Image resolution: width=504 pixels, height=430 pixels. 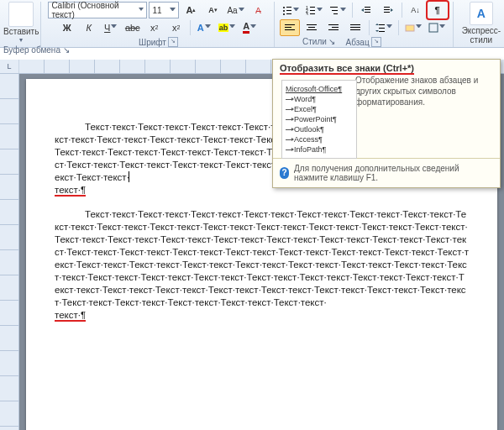 What do you see at coordinates (393, 173) in the screenshot?
I see `tooltip-help-text: Для получения дополнительных сведений на…` at bounding box center [393, 173].